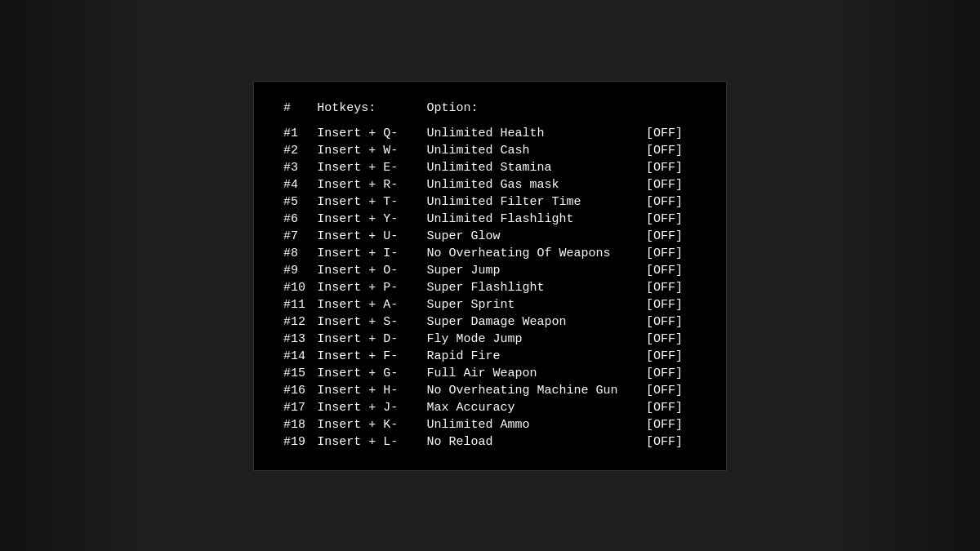  Describe the element at coordinates (301, 134) in the screenshot. I see `row-num: #1` at that location.